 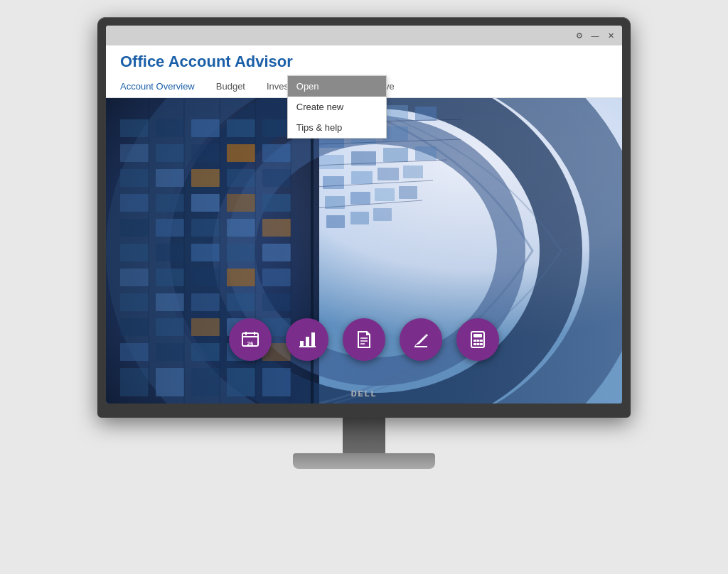 What do you see at coordinates (421, 340) in the screenshot?
I see `sign-button` at bounding box center [421, 340].